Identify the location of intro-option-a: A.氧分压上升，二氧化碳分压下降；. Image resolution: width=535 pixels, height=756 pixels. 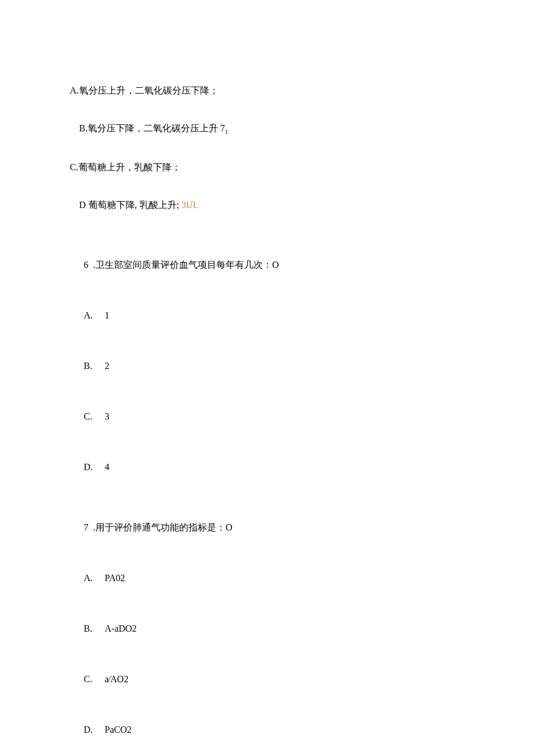
(268, 91).